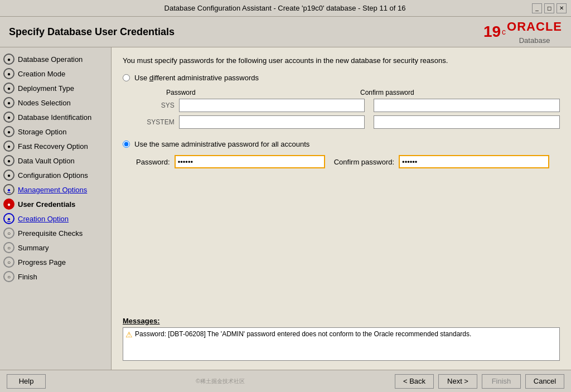 The image size is (571, 392). Describe the element at coordinates (56, 161) in the screenshot. I see `sidebar-item-data-vault-option: ● Data Vault Option` at that location.